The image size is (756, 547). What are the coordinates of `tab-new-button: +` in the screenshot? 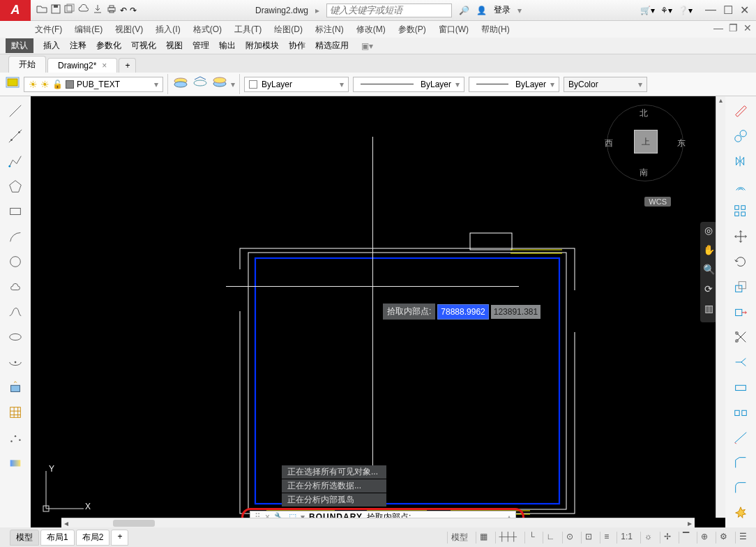 It's located at (127, 66).